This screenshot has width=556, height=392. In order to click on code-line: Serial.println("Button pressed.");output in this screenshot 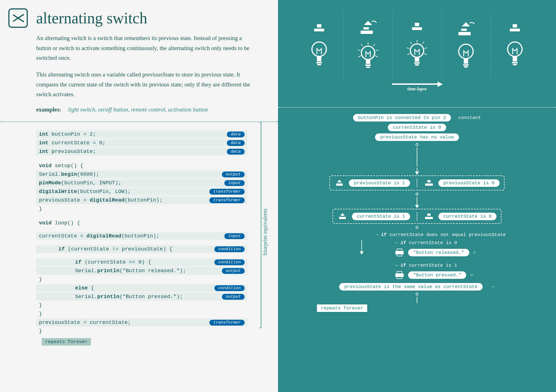, I will do `click(142, 297)`.